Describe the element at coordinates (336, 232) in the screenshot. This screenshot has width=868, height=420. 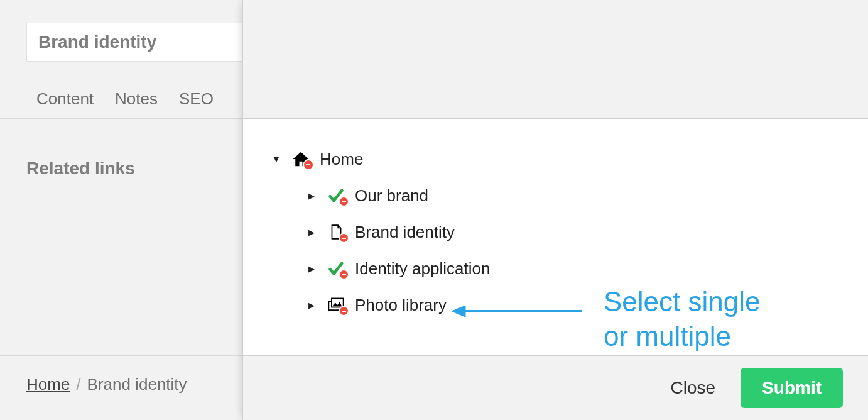
I see `page-icon` at that location.